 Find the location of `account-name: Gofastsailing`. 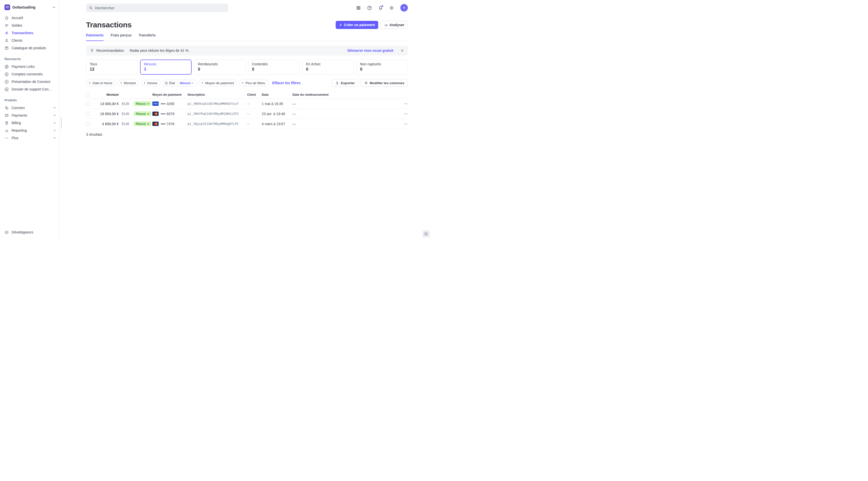

account-name: Gofastsailing is located at coordinates (31, 7).